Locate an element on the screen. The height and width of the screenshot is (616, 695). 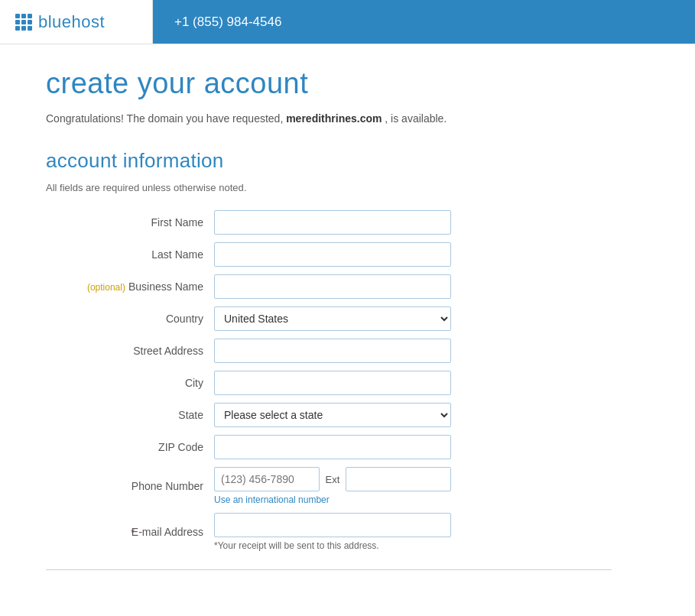
street-address-input is located at coordinates (333, 351).